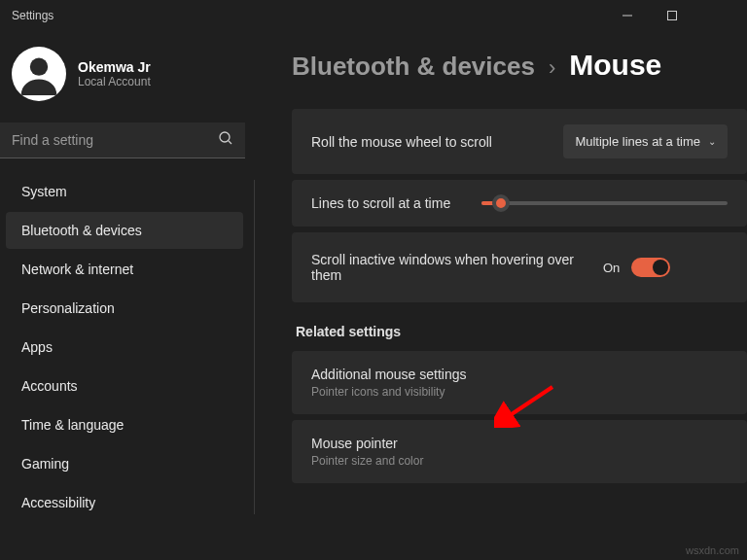 The image size is (747, 560). Describe the element at coordinates (115, 140) in the screenshot. I see `search-input` at that location.